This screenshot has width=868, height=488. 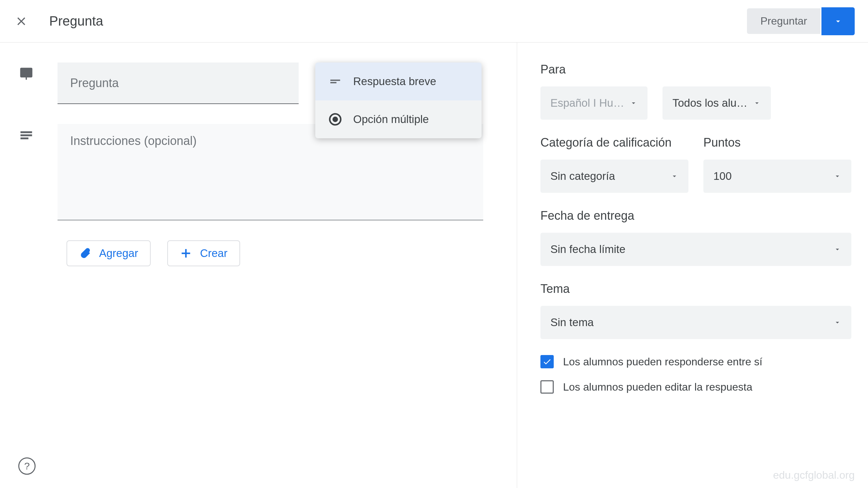 What do you see at coordinates (85, 253) in the screenshot?
I see `attachment-icon` at bounding box center [85, 253].